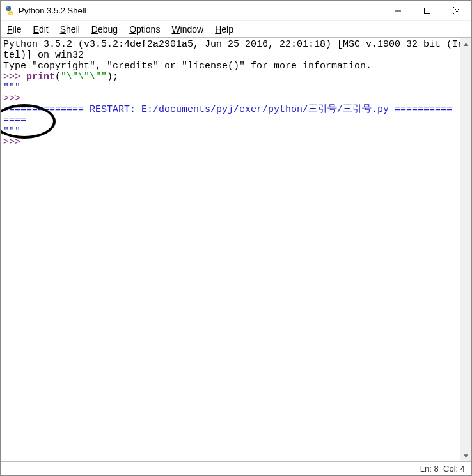 The height and width of the screenshot is (476, 472). Describe the element at coordinates (232, 45) in the screenshot. I see `banner-line: Python 3.5.2 (v3.5.2:4def2a2901a5, Jun 2…` at that location.